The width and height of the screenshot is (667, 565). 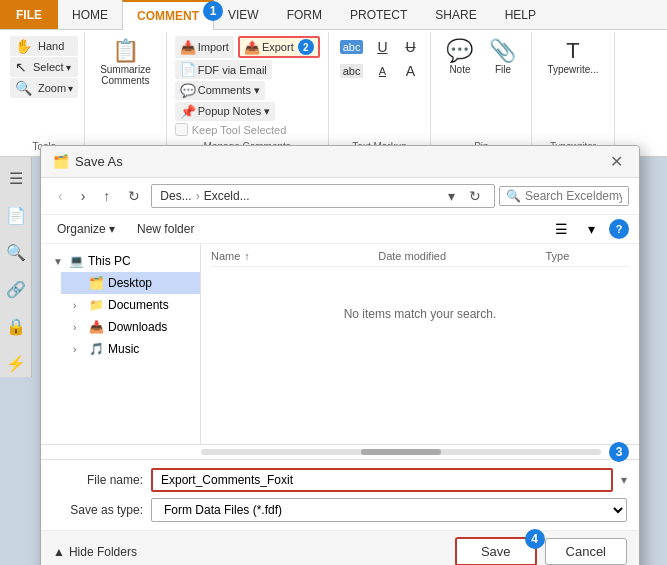 I want to click on file-list-header: Name ↑ Date modified Type, so click(x=420, y=258).